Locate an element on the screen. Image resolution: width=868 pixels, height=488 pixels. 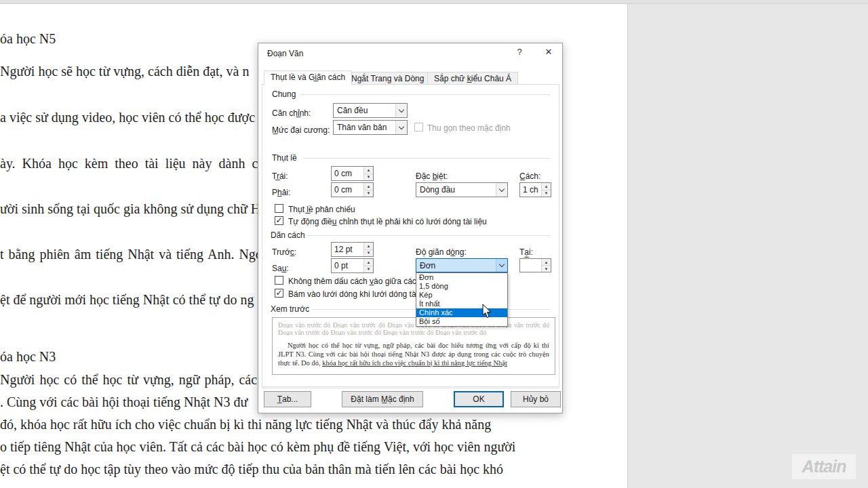
special-value: Dòng đầu is located at coordinates (456, 190).